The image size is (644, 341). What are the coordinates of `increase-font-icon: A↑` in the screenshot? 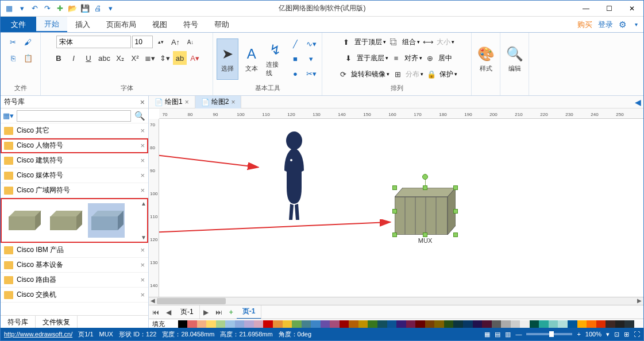 It's located at (176, 42).